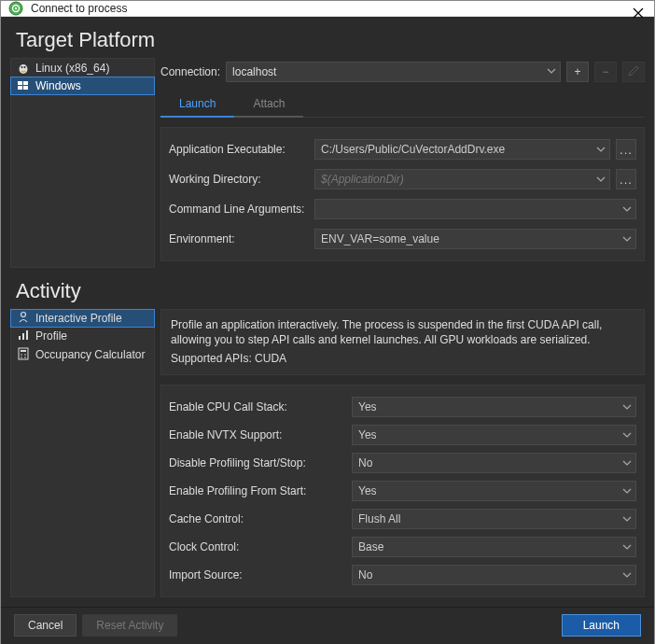 This screenshot has height=644, width=655. Describe the element at coordinates (495, 575) in the screenshot. I see `opt-import-source-dropdown: No` at that location.